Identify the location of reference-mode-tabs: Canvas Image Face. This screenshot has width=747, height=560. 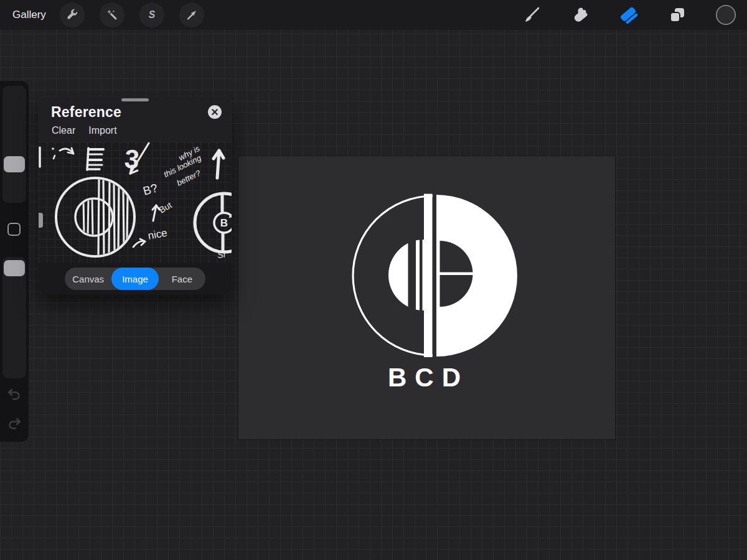
(135, 279).